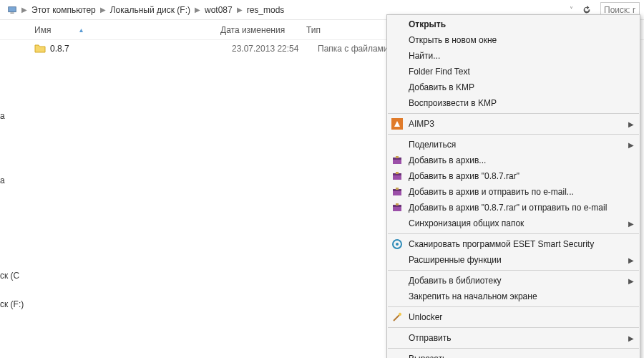 The width and height of the screenshot is (644, 358). I want to click on menu-find: Найти..., so click(514, 56).